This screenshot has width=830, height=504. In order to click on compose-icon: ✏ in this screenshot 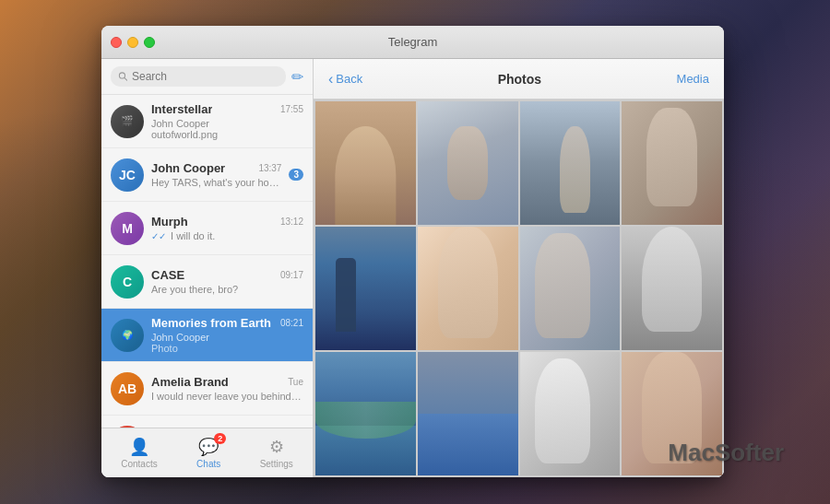, I will do `click(297, 77)`.